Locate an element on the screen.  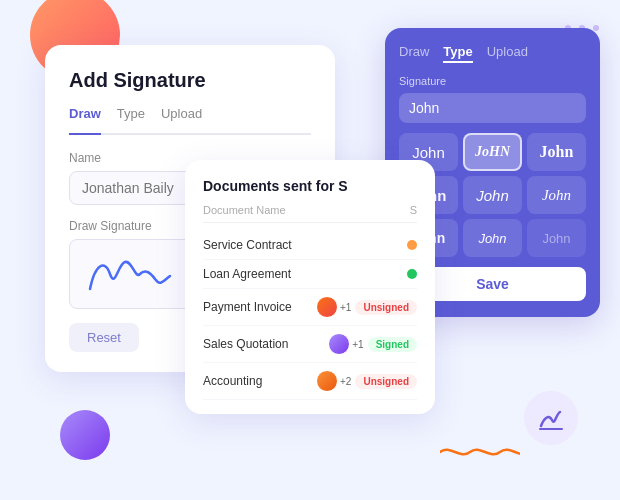
doc-name: Accounting is located at coordinates (260, 381).